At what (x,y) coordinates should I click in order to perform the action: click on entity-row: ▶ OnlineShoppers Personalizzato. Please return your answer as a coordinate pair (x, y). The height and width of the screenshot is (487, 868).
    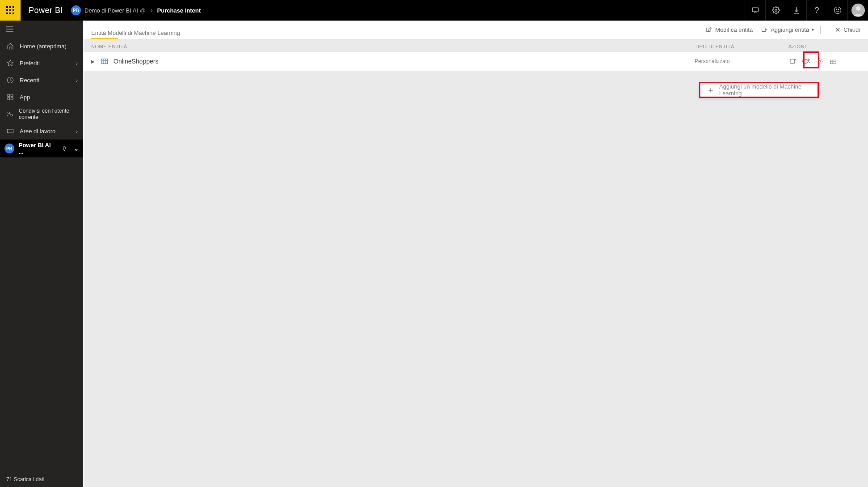
    Looking at the image, I should click on (476, 61).